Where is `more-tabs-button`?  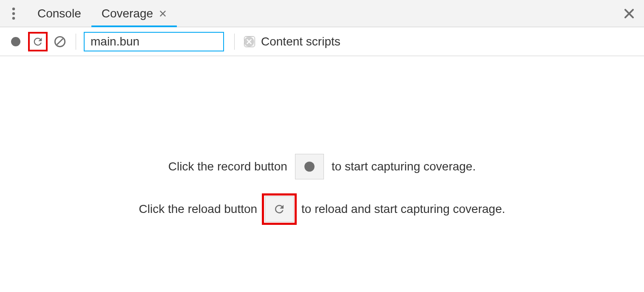
more-tabs-button is located at coordinates (14, 14).